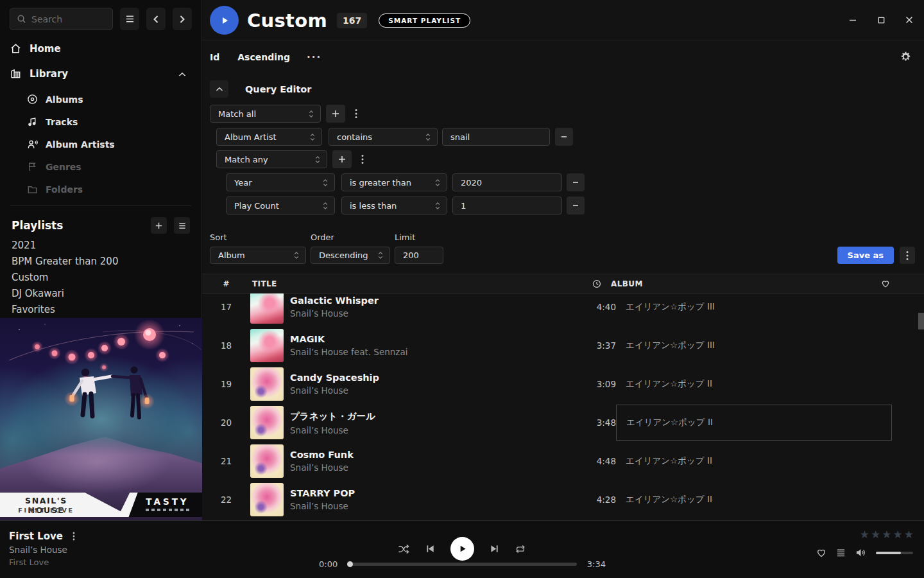 This screenshot has width=924, height=578. I want to click on sort-direction-button: Ascending, so click(264, 57).